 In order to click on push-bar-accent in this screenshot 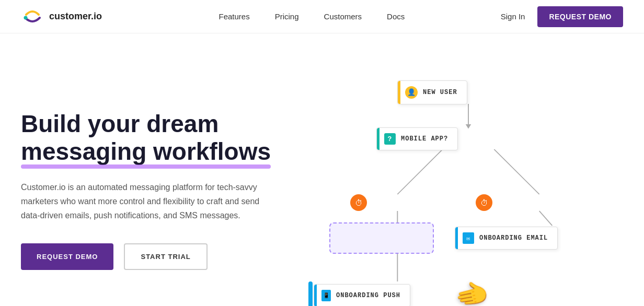, I will do `click(310, 293)`.